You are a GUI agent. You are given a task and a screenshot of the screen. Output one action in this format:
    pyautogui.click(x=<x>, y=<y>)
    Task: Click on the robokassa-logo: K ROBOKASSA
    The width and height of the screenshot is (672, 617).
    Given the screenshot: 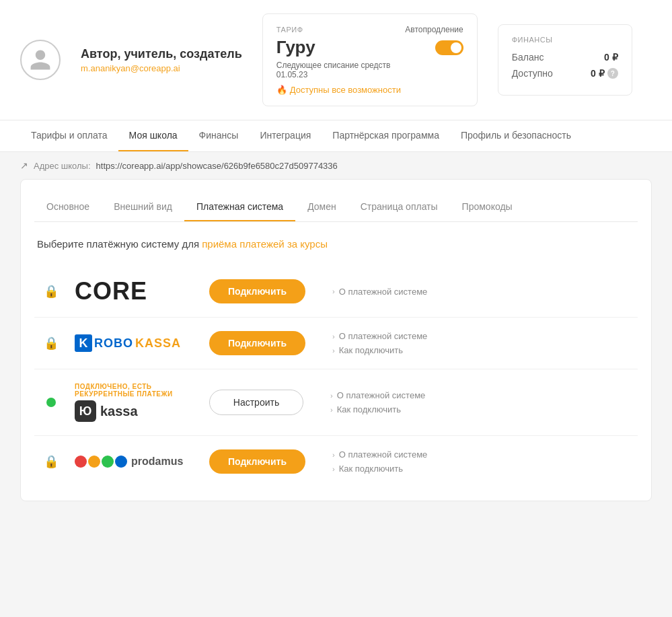 What is the action you would take?
    pyautogui.click(x=135, y=343)
    